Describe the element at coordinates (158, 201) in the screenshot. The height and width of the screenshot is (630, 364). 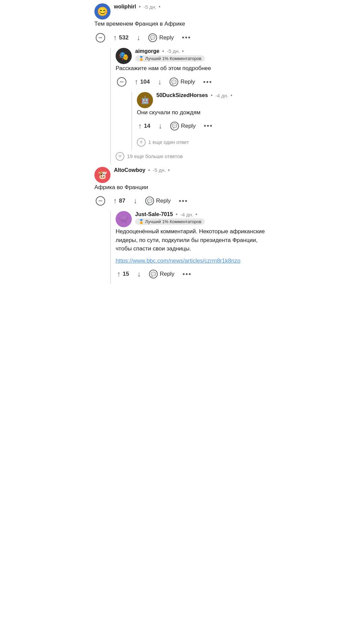
I see `reply-button-altocowboy: 💬 Reply` at that location.